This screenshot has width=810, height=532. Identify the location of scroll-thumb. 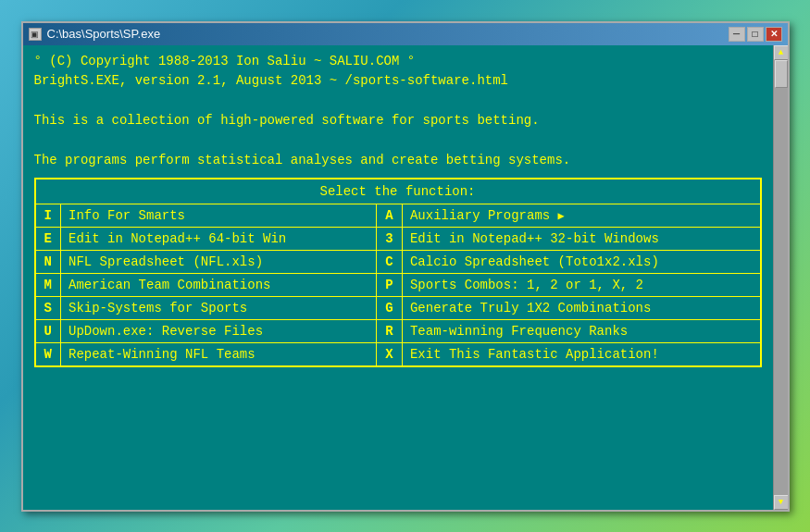
(781, 74).